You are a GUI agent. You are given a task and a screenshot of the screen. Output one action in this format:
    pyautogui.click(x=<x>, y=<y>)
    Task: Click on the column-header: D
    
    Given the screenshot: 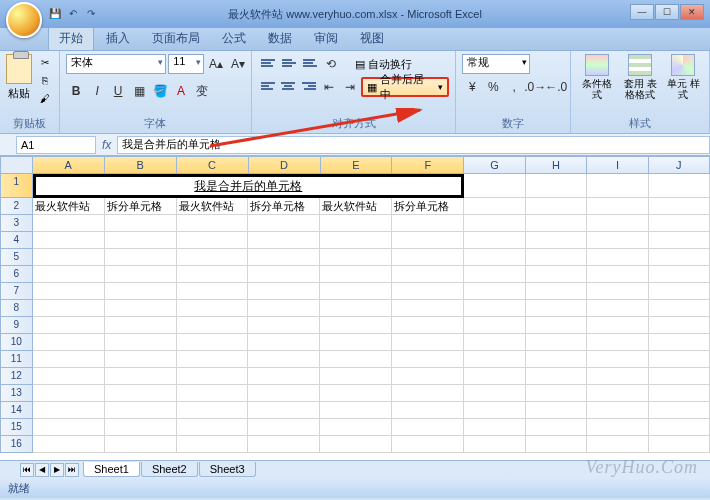 What is the action you would take?
    pyautogui.click(x=285, y=165)
    